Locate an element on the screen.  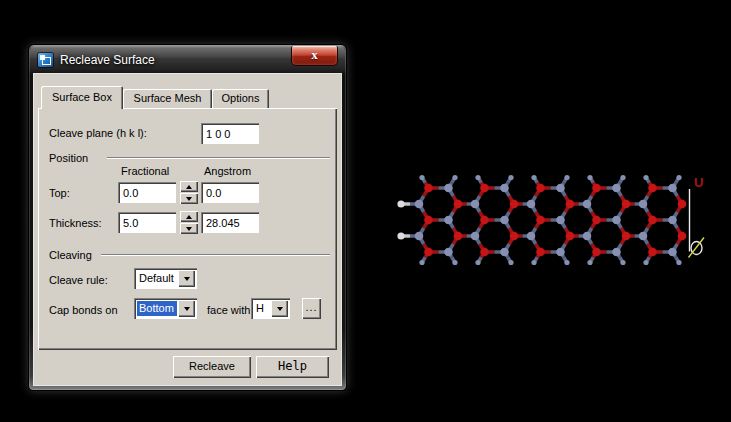
top-spinner-up is located at coordinates (189, 186).